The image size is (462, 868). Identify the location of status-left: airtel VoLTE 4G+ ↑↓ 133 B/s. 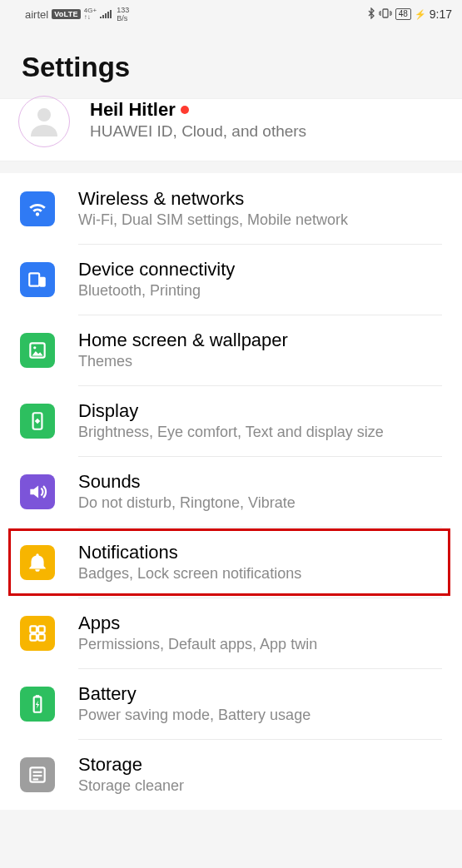
(77, 14).